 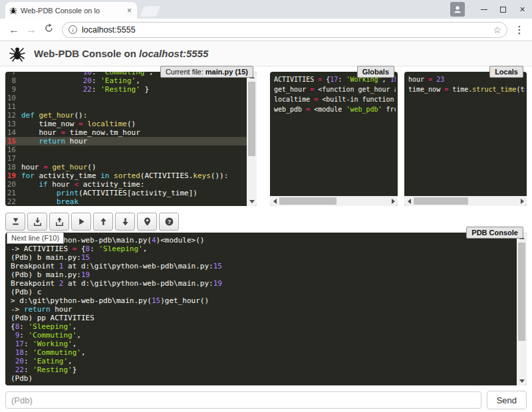 I want to click on console-line: 20: 'Eating',, so click(x=263, y=361).